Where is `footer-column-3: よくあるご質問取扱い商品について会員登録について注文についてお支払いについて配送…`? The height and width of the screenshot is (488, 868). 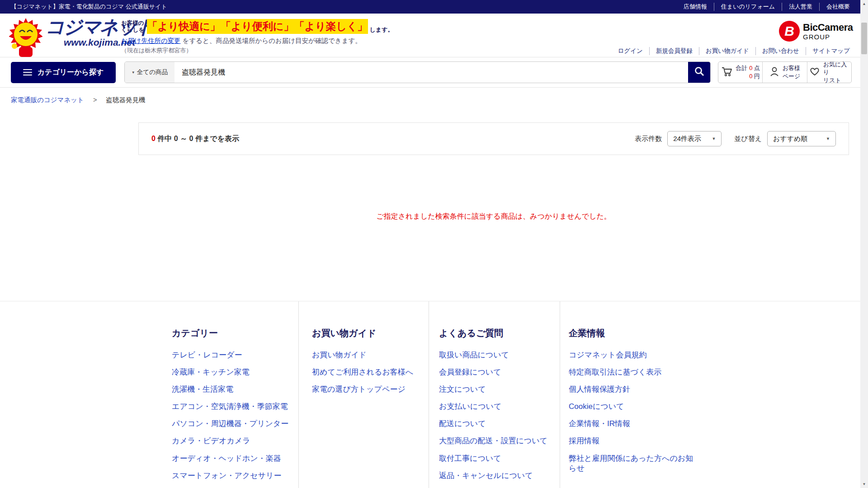 footer-column-3: よくあるご質問取扱い商品について会員登録について注文についてお支払いについて配送… is located at coordinates (495, 395).